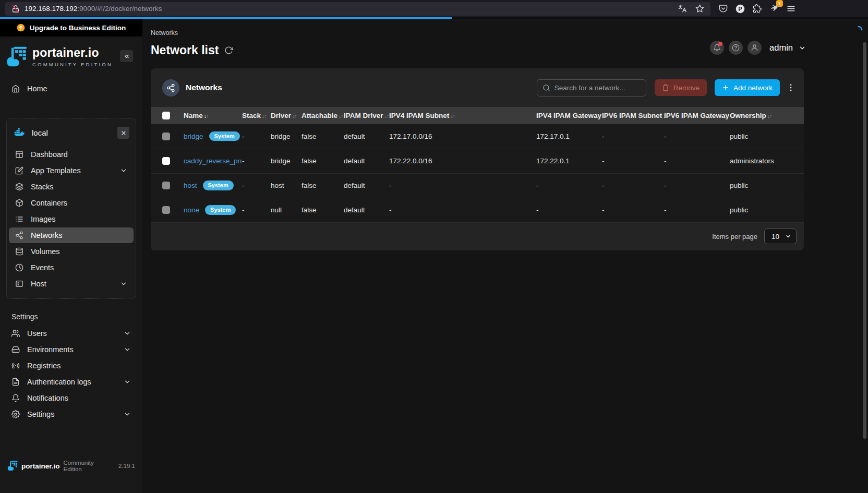 This screenshot has height=493, width=868. I want to click on home-icon, so click(16, 89).